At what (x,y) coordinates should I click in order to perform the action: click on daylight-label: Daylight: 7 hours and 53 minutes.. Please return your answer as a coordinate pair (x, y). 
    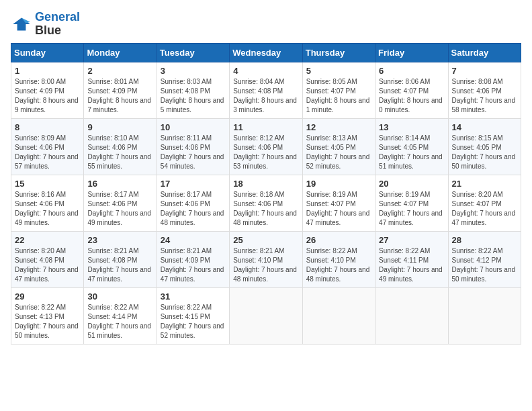
    Looking at the image, I should click on (265, 161).